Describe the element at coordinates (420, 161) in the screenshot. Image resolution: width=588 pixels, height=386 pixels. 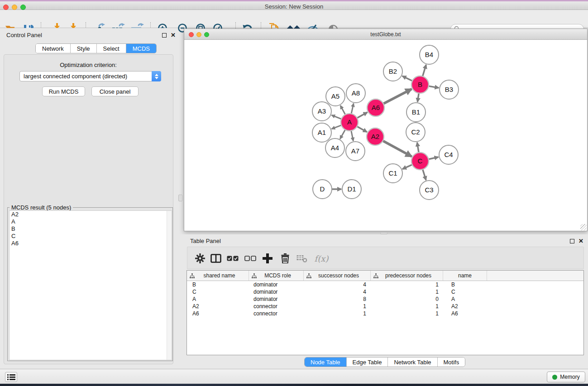
I see `graph-node-mcds: C` at that location.